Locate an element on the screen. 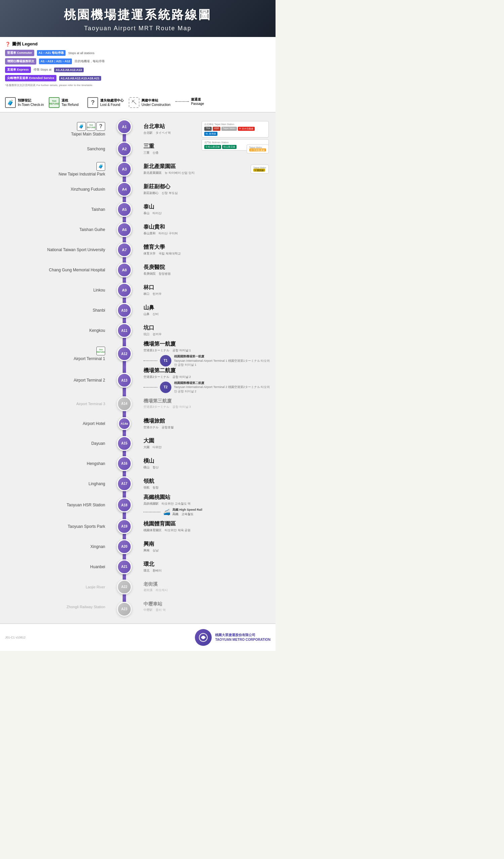 This screenshot has height=859, width=504. station-en-name-A20: Xingnan is located at coordinates (98, 547).